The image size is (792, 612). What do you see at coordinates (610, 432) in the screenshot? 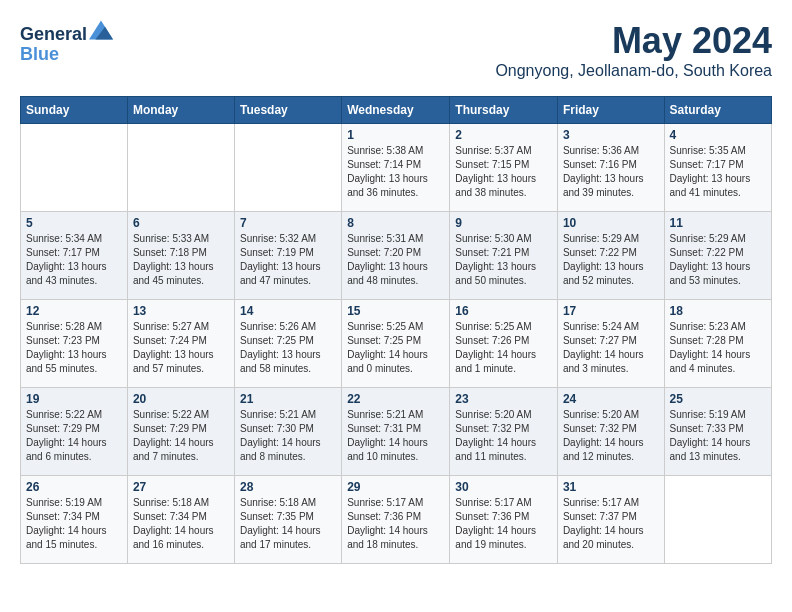
I see `table-row: 24Sunrise: 5:20 AM Sunset: 7:32 PM Dayli…` at bounding box center [610, 432].